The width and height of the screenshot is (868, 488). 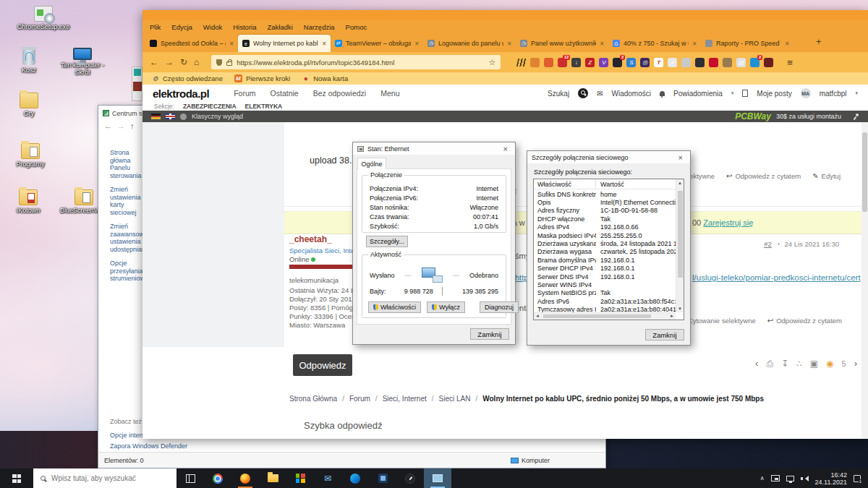 I want to click on site-nav-link: Menu, so click(x=390, y=93).